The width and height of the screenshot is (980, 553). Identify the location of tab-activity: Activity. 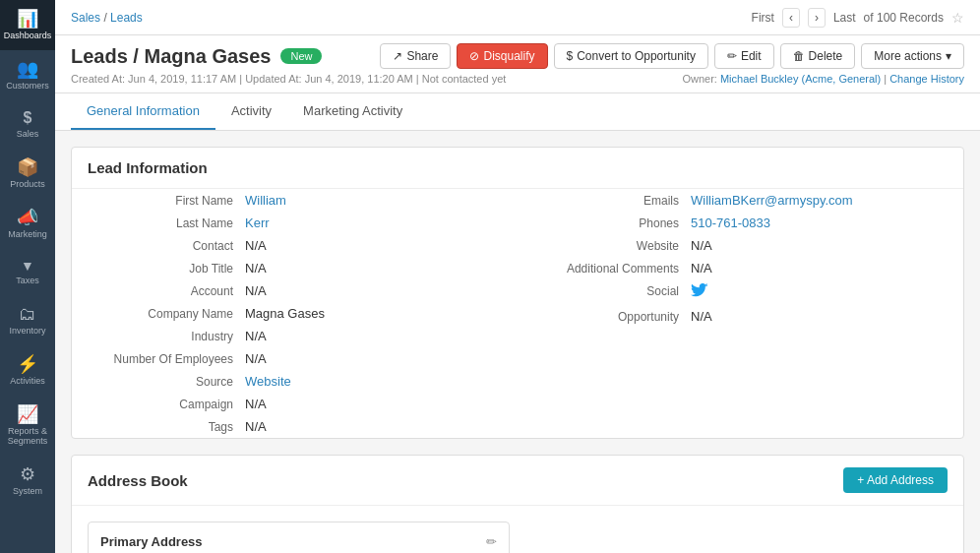
(252, 112).